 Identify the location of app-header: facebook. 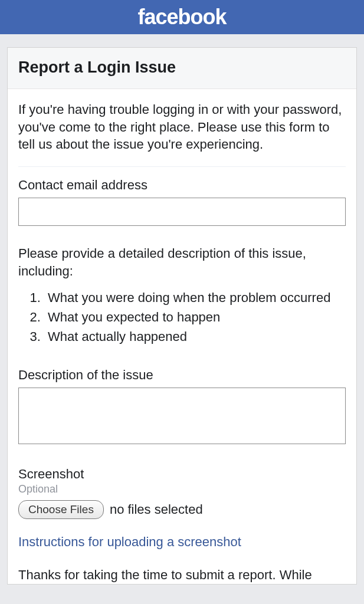
(182, 17).